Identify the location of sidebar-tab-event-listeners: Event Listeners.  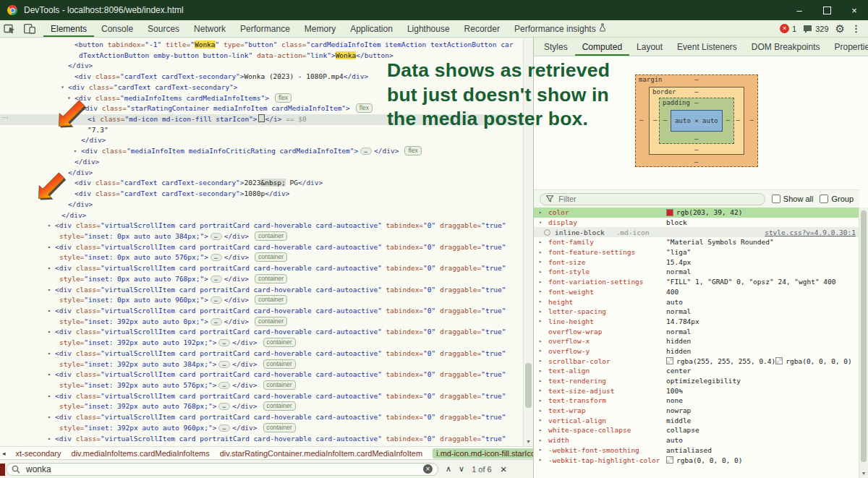
(707, 46).